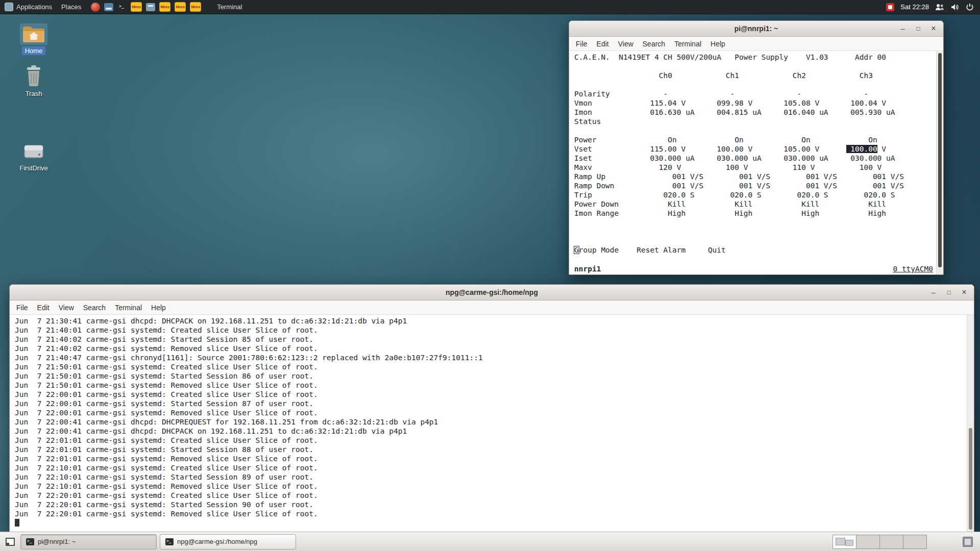  Describe the element at coordinates (17, 522) in the screenshot. I see `terminal-cursor-block` at that location.